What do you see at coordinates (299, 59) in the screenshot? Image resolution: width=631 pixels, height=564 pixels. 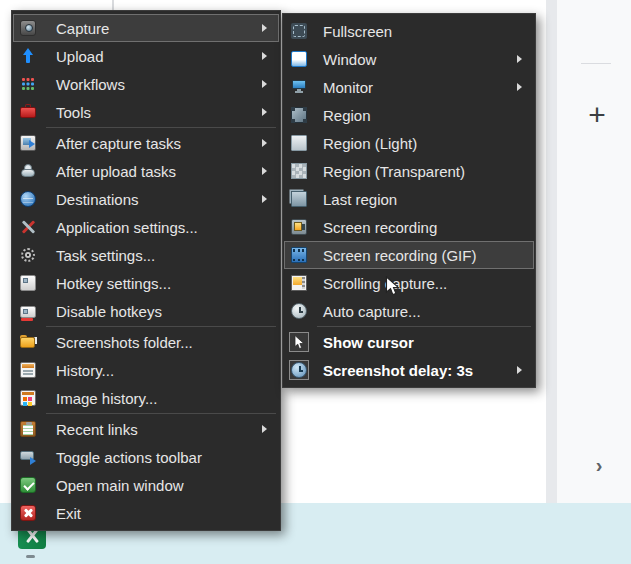 I see `window-icon` at bounding box center [299, 59].